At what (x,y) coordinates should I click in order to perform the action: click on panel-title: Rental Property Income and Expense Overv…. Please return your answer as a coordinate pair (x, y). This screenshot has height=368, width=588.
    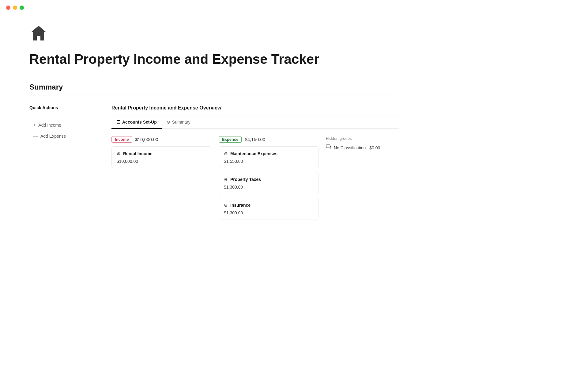
    Looking at the image, I should click on (255, 108).